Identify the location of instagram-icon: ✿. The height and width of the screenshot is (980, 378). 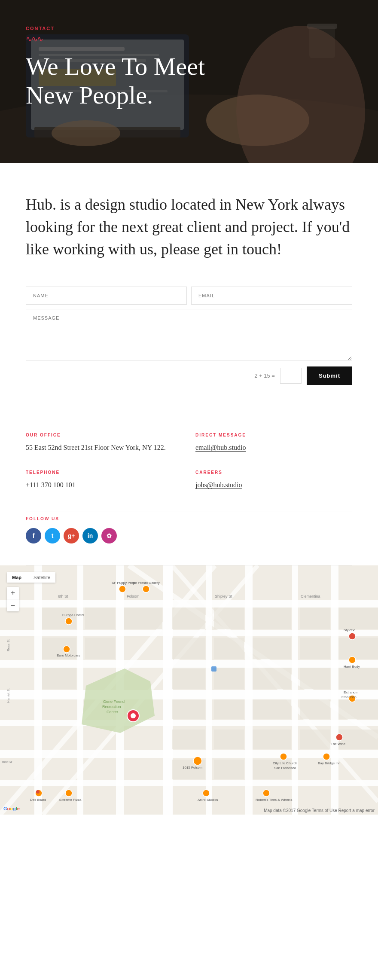
(109, 536).